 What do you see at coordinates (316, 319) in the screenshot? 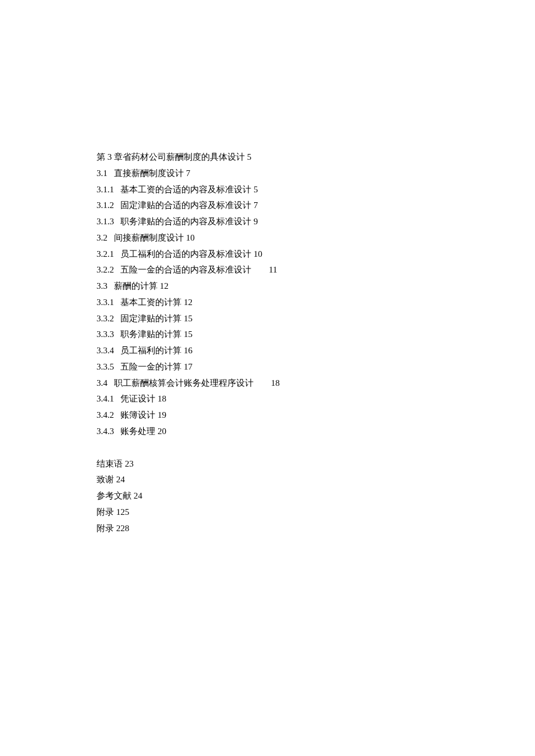
I see `toc-entry: 3.3.2 固定津贴的计算 15` at bounding box center [316, 319].